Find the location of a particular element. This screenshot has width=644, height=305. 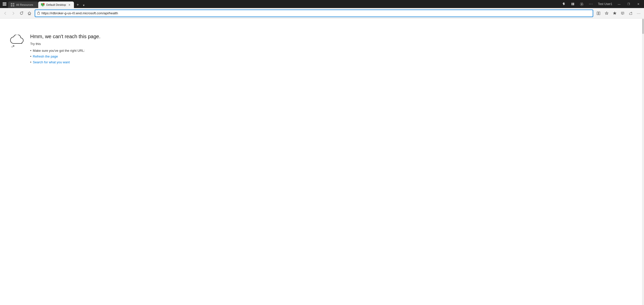

username-label: Test User1 is located at coordinates (605, 4).